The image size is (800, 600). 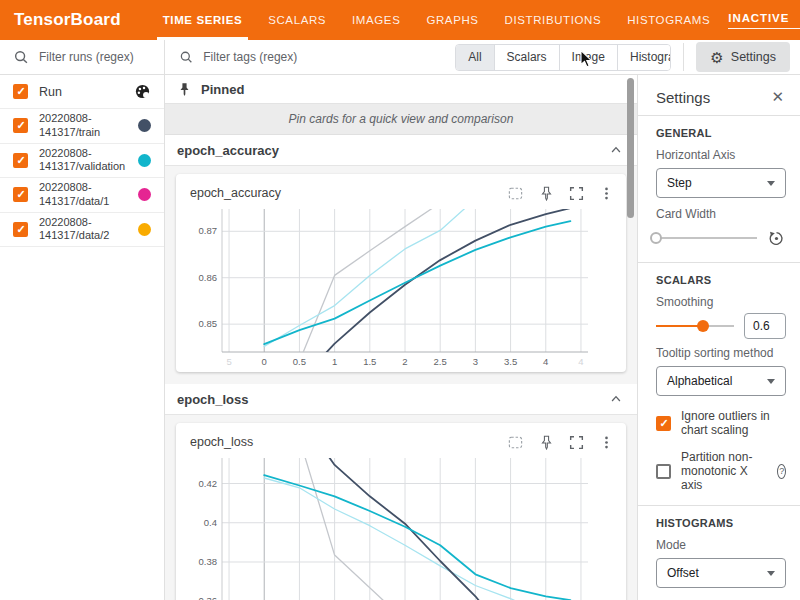 I want to click on run-status-value: INACTIVE, so click(x=758, y=18).